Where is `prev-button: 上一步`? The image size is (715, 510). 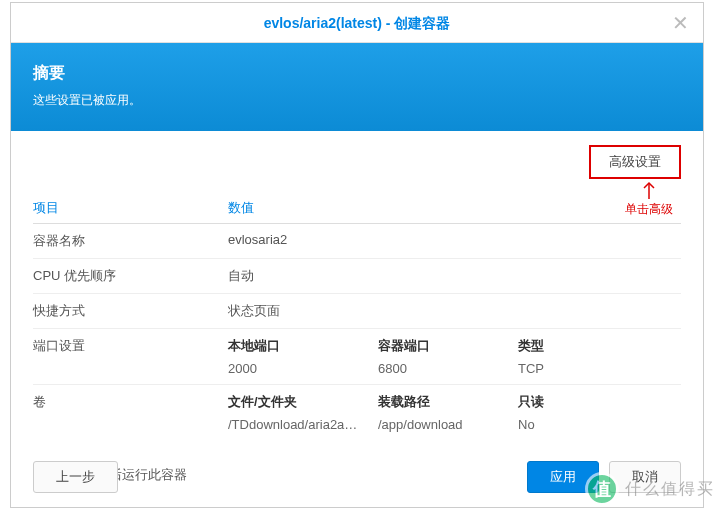
prev-button: 上一步 is located at coordinates (76, 477).